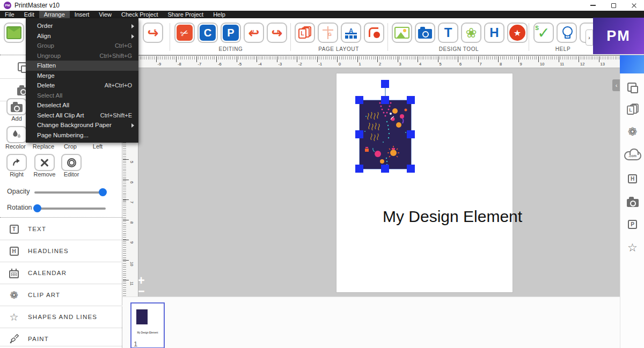 The width and height of the screenshot is (644, 348). I want to click on handle-bottom-center, so click(385, 168).